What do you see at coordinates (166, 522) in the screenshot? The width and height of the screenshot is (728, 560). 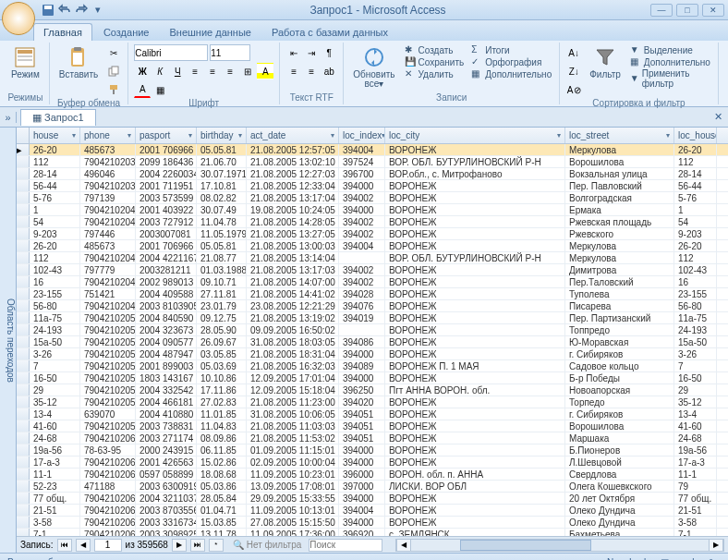 I see `cell-pasport: 2003 3316734` at bounding box center [166, 522].